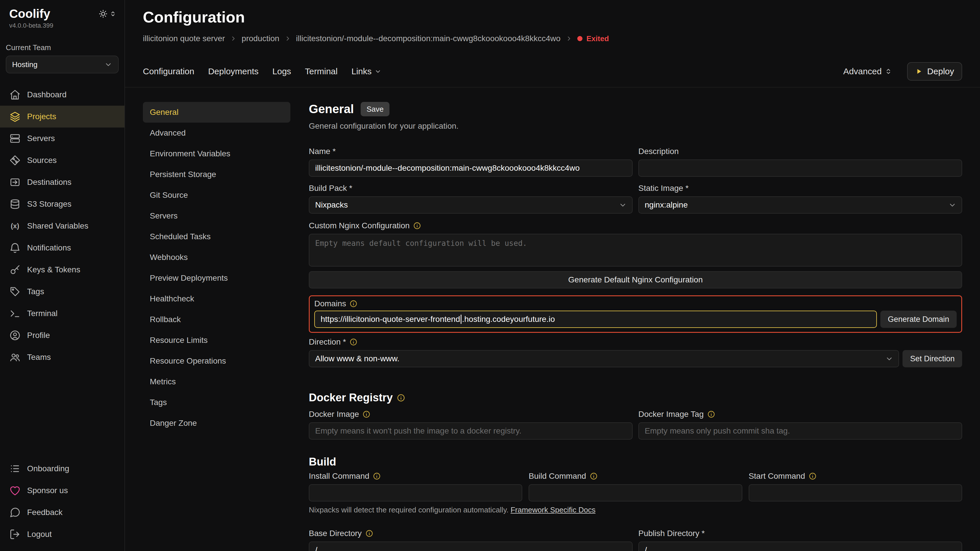 The height and width of the screenshot is (551, 980). I want to click on set-direction-button: Set Direction, so click(932, 359).